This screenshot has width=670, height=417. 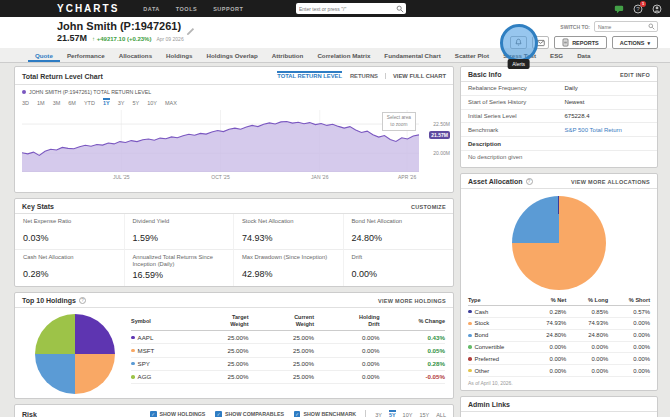 I want to click on admin-link-john-smith-admin: John Smith Admin, so click(x=559, y=414).